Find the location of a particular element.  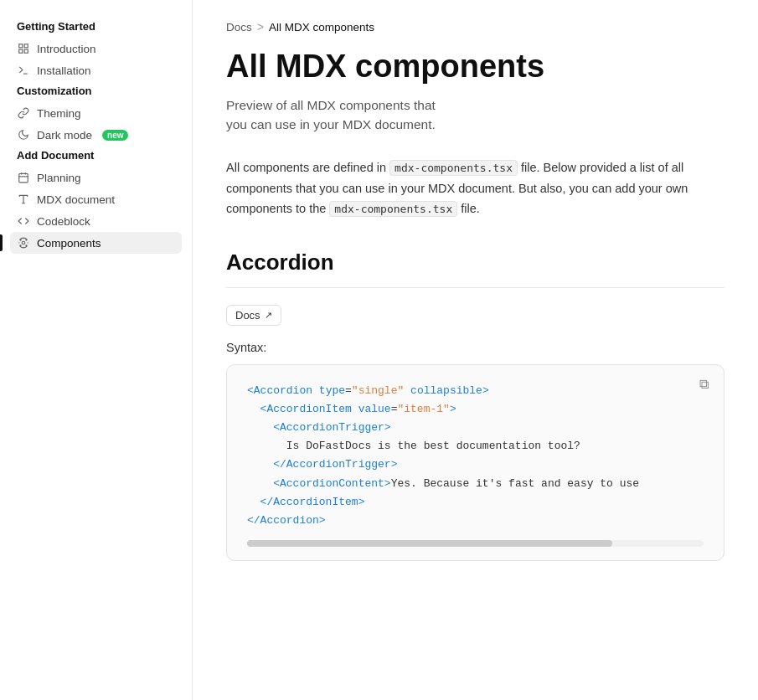

sidebar-item-label: Theming is located at coordinates (59, 114).